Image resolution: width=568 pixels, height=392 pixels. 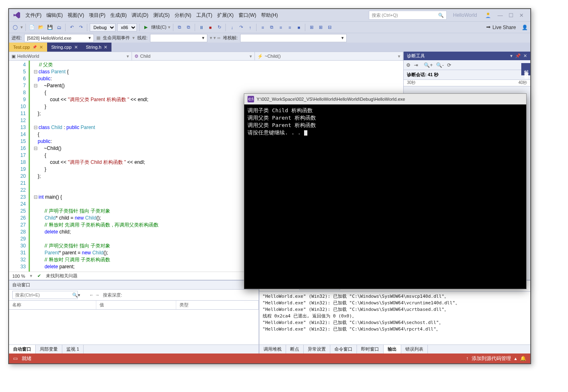 I want to click on tool-a-icon: ≡, so click(x=263, y=27).